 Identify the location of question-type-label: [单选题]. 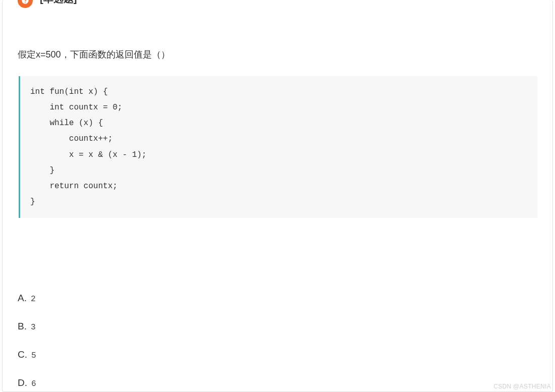
(59, 3).